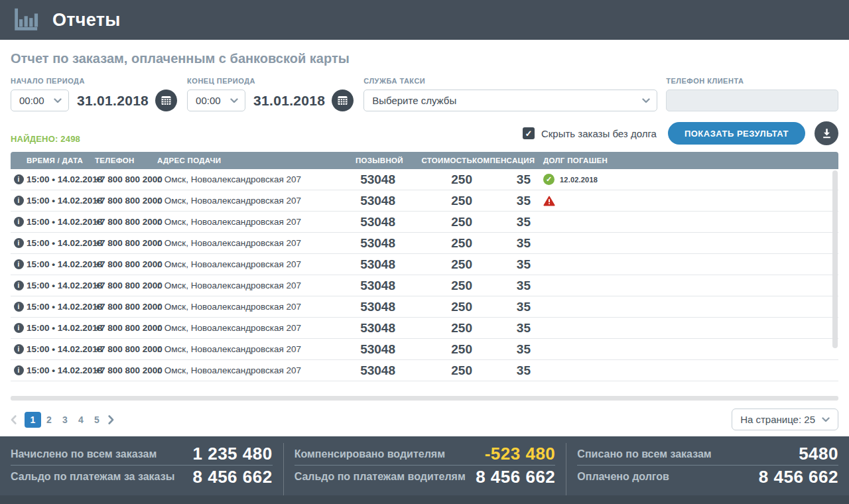 Image resolution: width=849 pixels, height=504 pixels. Describe the element at coordinates (81, 420) in the screenshot. I see `page-button-4: 4` at that location.